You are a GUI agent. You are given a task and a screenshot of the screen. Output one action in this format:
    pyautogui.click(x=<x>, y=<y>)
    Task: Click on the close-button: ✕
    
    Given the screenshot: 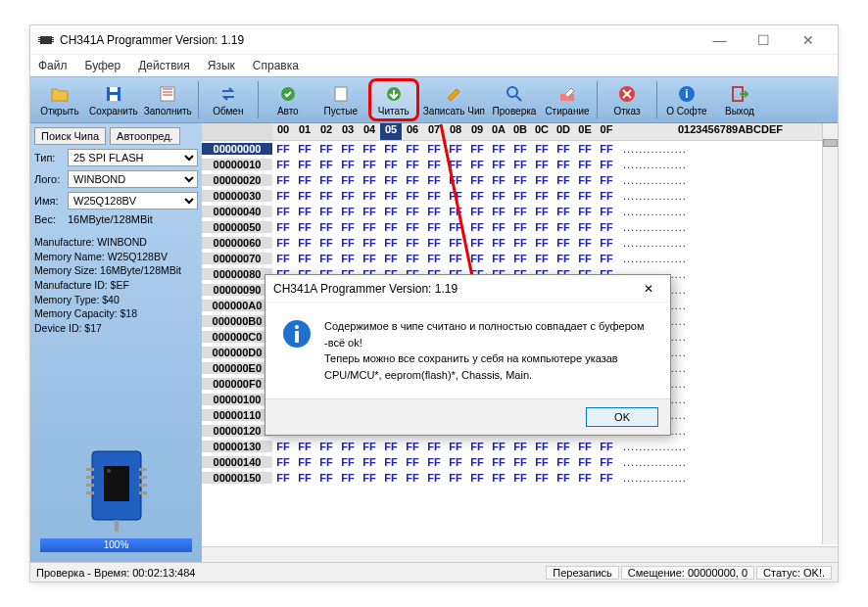 What is the action you would take?
    pyautogui.click(x=807, y=40)
    